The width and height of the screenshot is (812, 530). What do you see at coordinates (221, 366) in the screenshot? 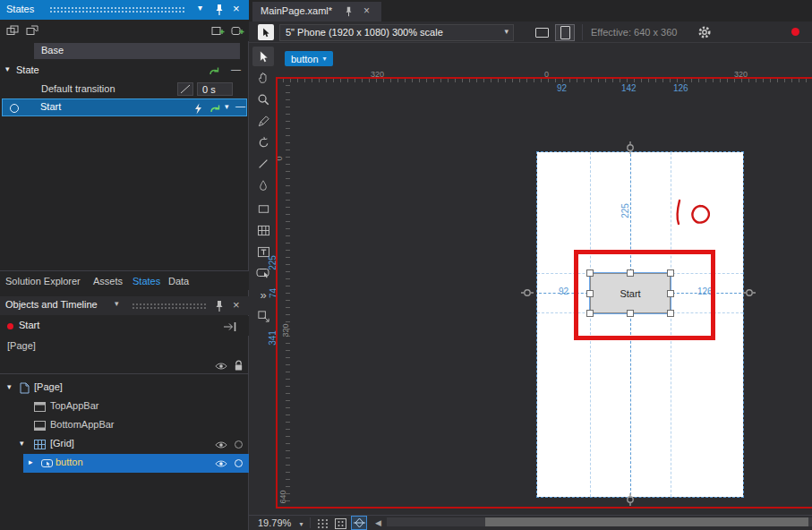
I see `visibility-eye-icon` at bounding box center [221, 366].